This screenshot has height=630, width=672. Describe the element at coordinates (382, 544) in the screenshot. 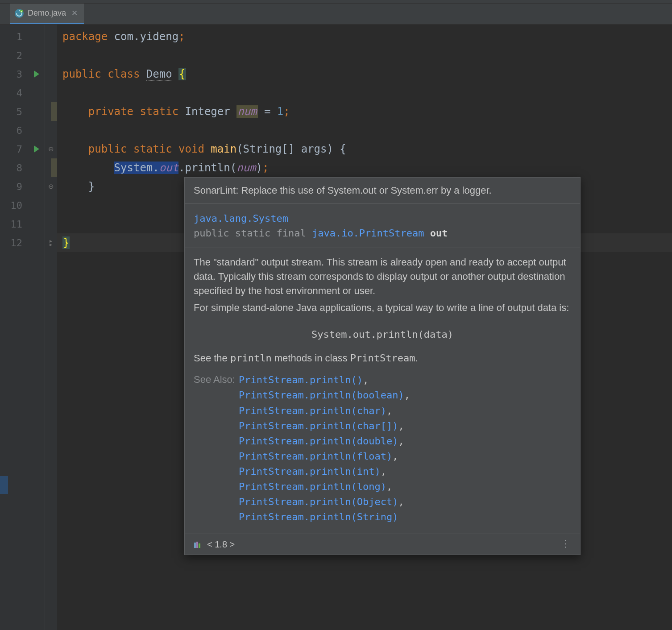

I see `popup-footer: < 1.8 > ⋯` at that location.